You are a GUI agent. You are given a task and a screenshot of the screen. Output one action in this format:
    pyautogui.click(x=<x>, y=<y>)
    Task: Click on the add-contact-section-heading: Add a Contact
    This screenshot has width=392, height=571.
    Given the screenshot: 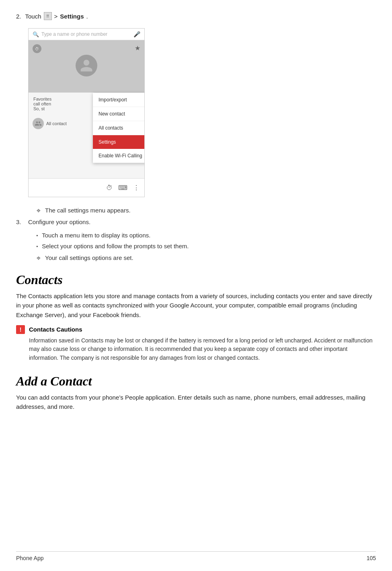 What is the action you would take?
    pyautogui.click(x=196, y=381)
    